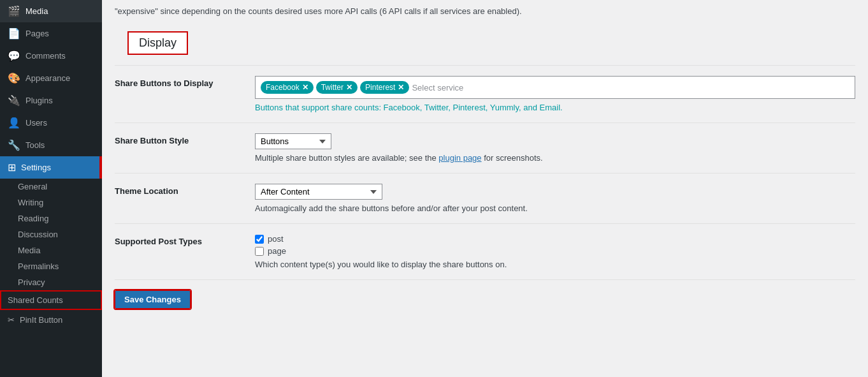 The height and width of the screenshot is (377, 868). I want to click on notice-text: "expensive" since depending on the count…, so click(319, 11).